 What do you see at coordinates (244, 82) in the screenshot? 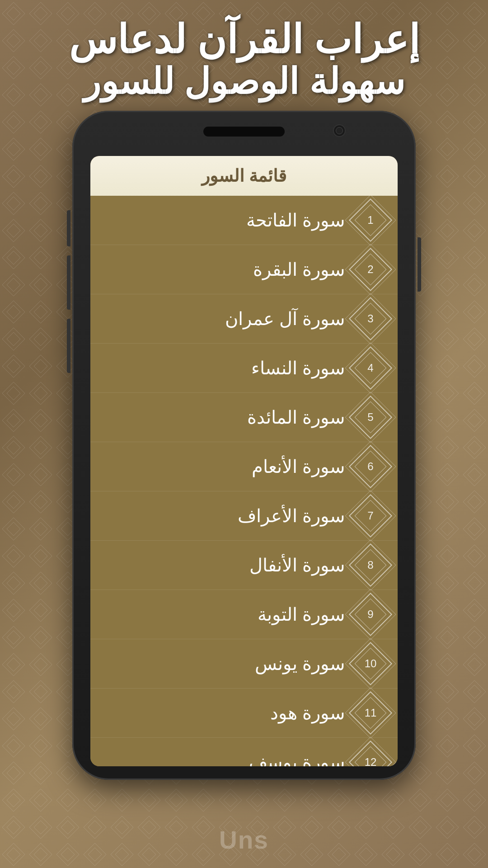
I see `title-line2: سهولة الوصول للسور` at bounding box center [244, 82].